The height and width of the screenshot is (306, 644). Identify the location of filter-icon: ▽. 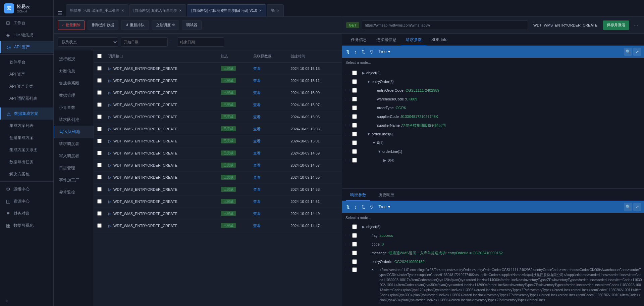
(372, 52).